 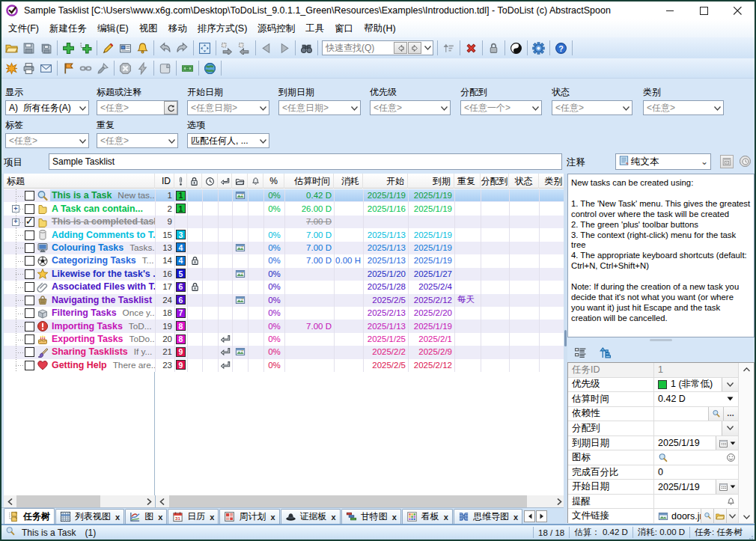 I want to click on filter-combo-标签: <任意>, so click(x=47, y=141).